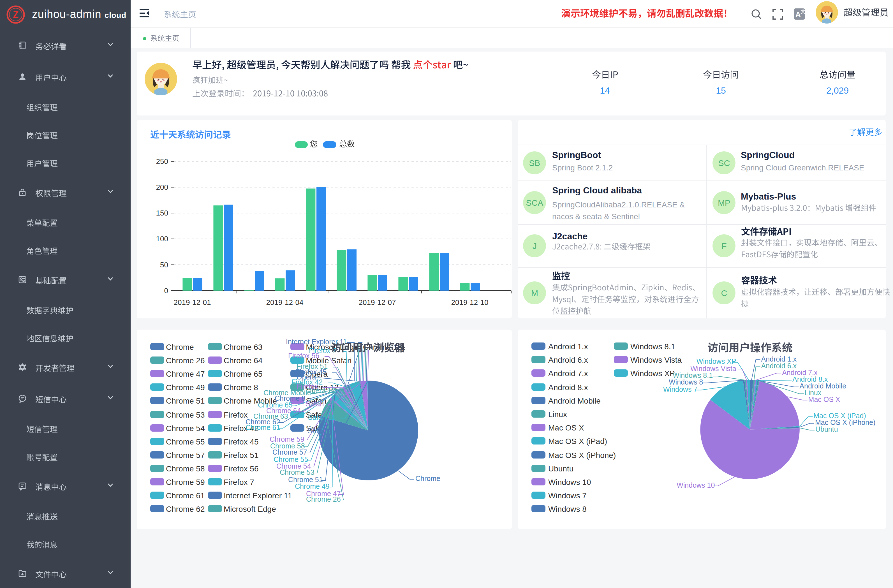 This screenshot has width=893, height=588. Describe the element at coordinates (377, 302) in the screenshot. I see `svg-text: 2019-12-07` at that location.